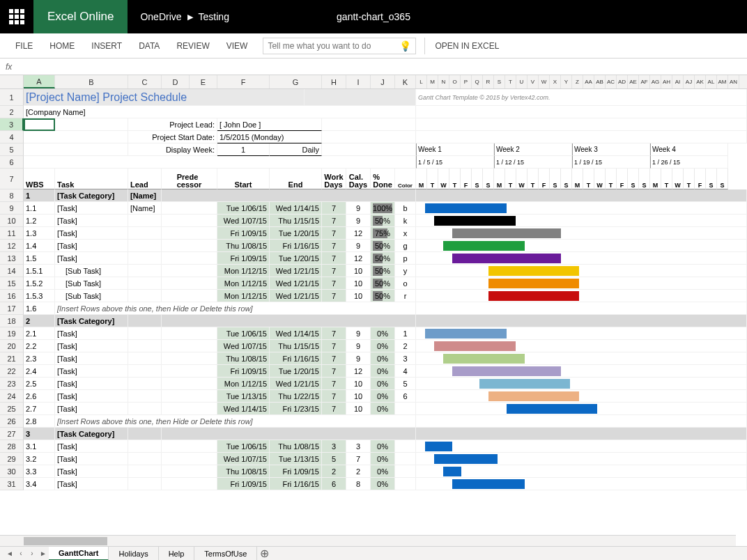  Describe the element at coordinates (645, 82) in the screenshot. I see `col-header-AF: AF` at that location.